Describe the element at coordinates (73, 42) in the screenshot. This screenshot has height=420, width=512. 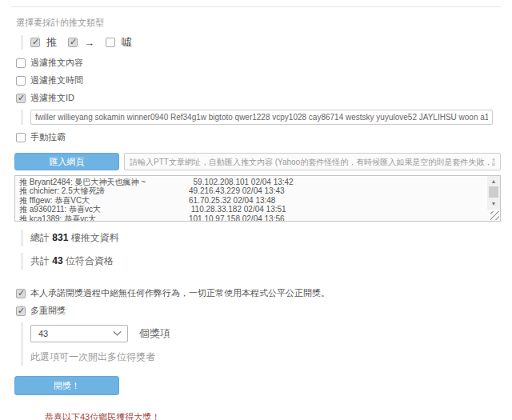
I see `arrow-checkbox` at that location.